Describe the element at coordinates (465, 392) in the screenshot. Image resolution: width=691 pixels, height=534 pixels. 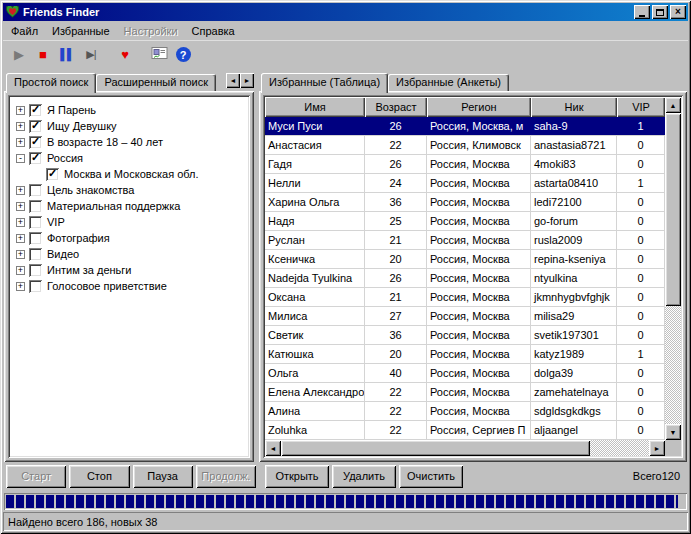
I see `table-row: Елена Александров22Россия, Москваzamehat…` at that location.